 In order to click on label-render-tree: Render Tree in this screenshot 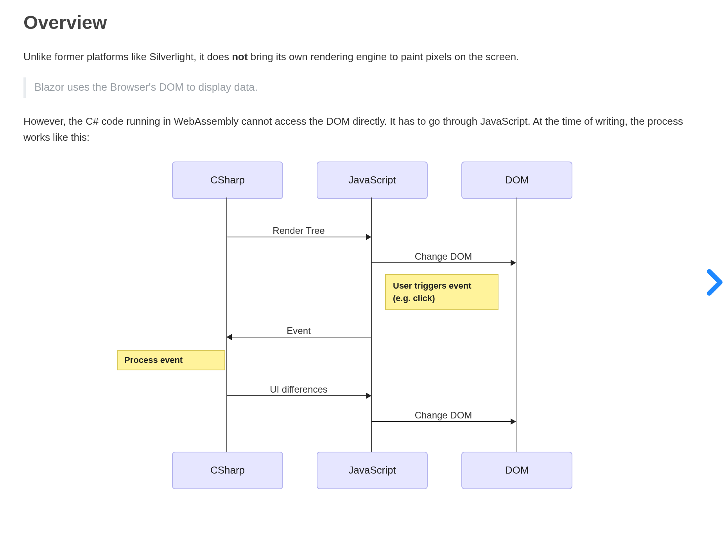, I will do `click(299, 231)`.